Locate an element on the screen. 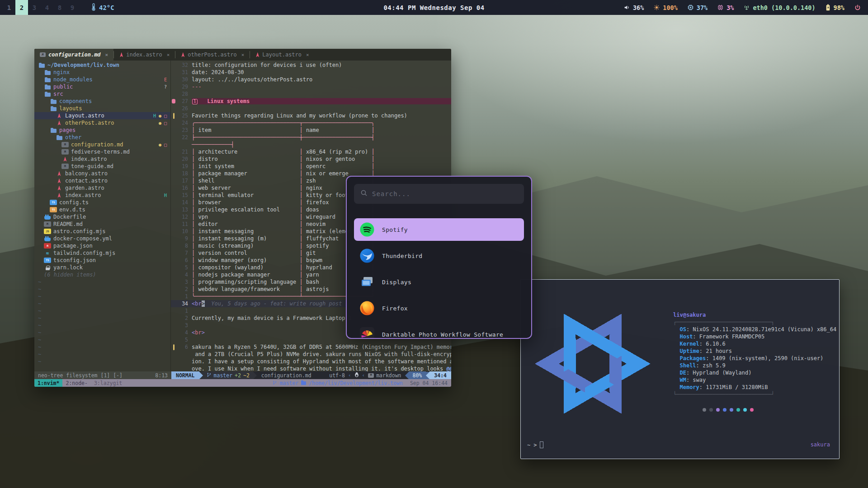  tree-item-garden.astro: garden.astro is located at coordinates (102, 188).